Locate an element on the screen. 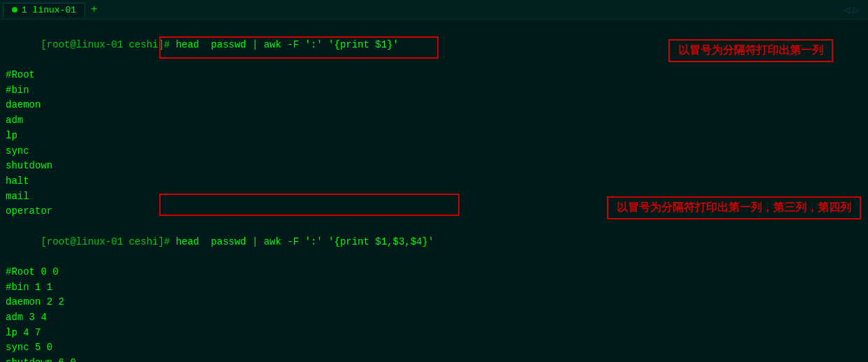  output-line-7: sync is located at coordinates (434, 152).